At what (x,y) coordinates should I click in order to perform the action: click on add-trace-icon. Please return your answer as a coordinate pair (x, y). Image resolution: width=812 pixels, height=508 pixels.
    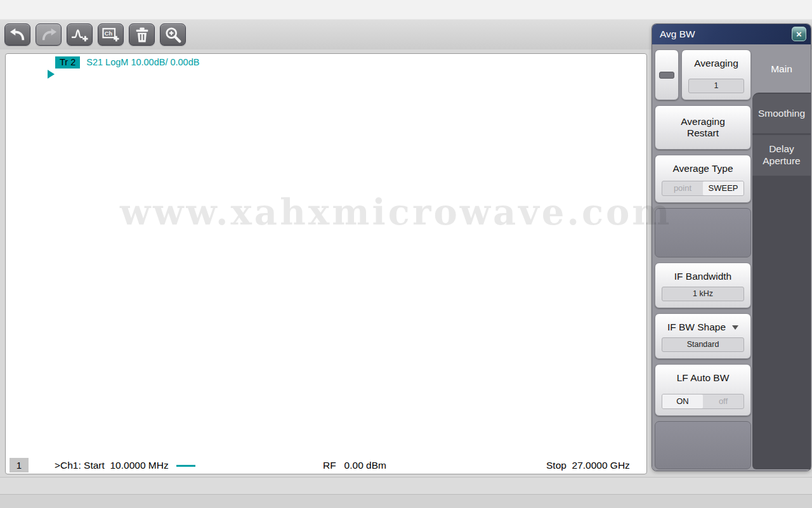
    Looking at the image, I should click on (80, 35).